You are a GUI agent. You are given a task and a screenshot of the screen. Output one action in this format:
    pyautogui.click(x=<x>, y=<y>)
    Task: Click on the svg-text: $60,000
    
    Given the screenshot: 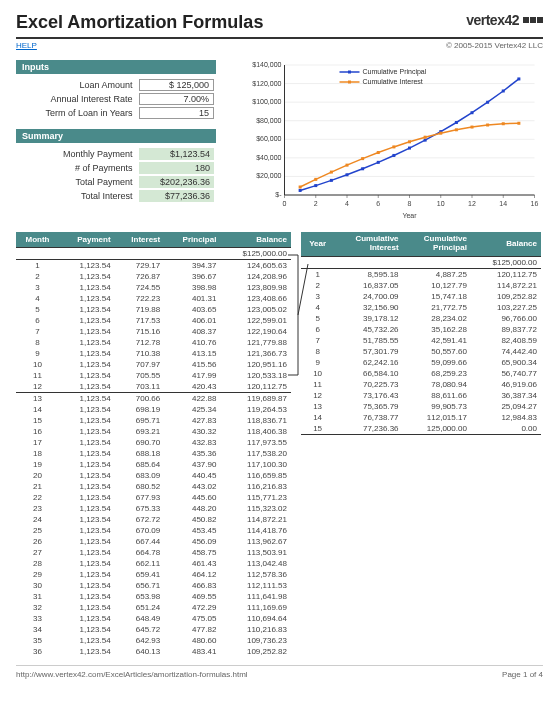 What is the action you would take?
    pyautogui.click(x=268, y=138)
    